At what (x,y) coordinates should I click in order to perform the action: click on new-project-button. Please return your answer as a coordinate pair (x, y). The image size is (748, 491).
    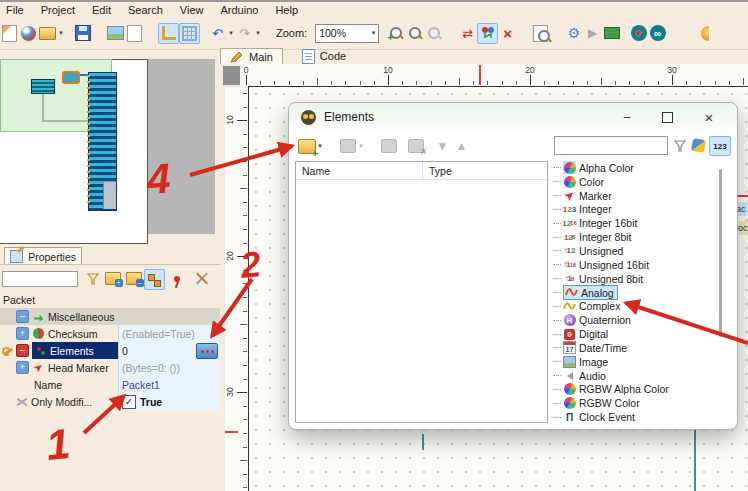
    Looking at the image, I should click on (10, 34).